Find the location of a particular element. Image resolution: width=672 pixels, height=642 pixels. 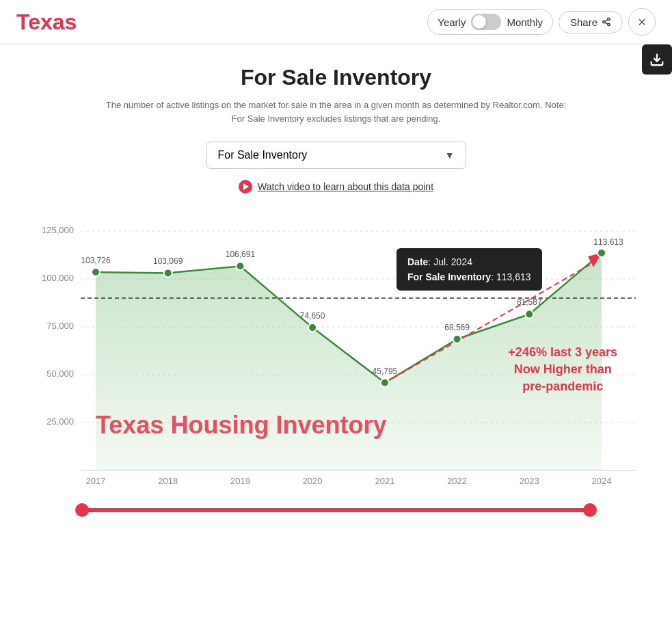

x-label-2024: 2024 is located at coordinates (602, 481).